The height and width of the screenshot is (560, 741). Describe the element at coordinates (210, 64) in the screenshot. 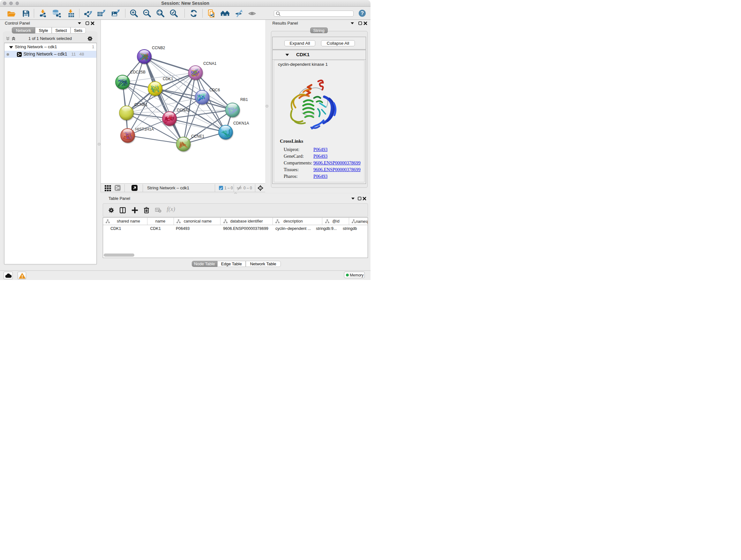

I see `svg-text: CCNA1` at that location.